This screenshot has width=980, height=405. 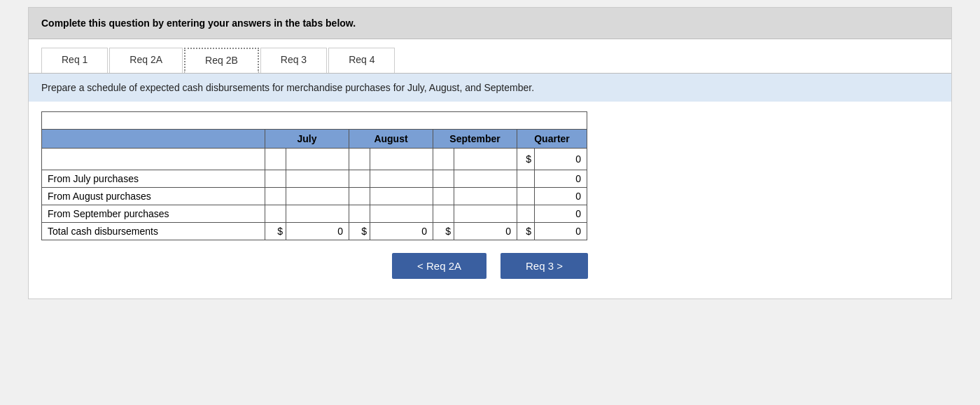 I want to click on col-header-september: September, so click(x=475, y=139).